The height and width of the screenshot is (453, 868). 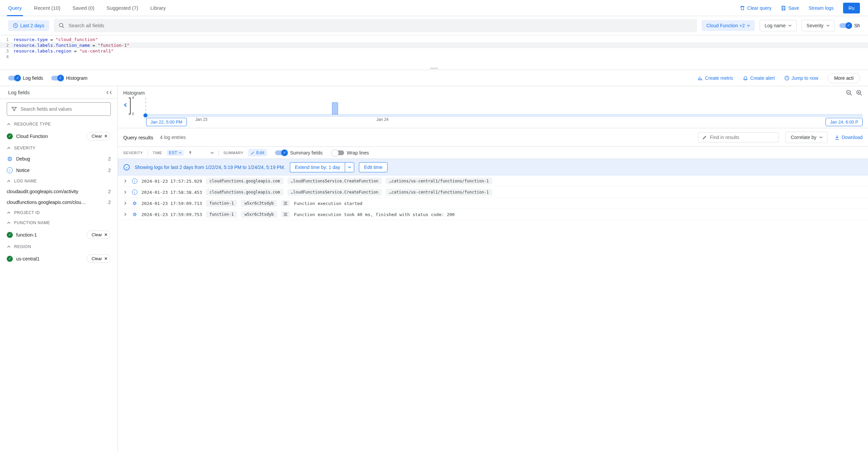 I want to click on time-range-picker: Last 2 days, so click(x=29, y=26).